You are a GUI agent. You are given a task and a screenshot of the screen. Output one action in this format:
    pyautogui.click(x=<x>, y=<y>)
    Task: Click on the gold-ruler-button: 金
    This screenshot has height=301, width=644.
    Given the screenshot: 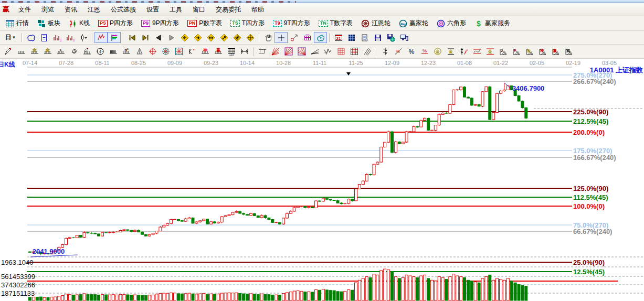 What is the action you would take?
    pyautogui.click(x=35, y=51)
    